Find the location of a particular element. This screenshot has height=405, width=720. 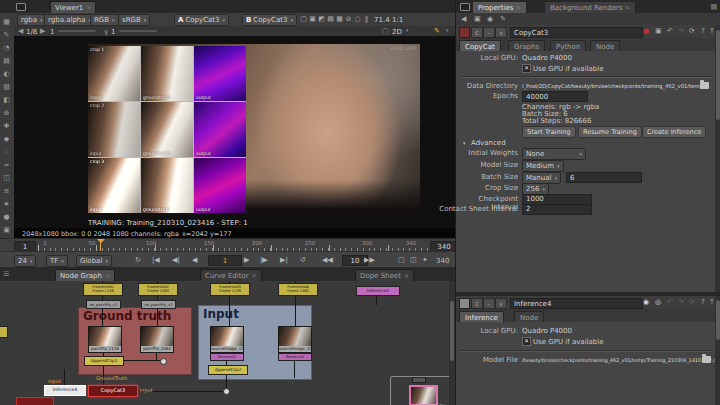

tab-node-graph: Node Graph✕ is located at coordinates (85, 275).